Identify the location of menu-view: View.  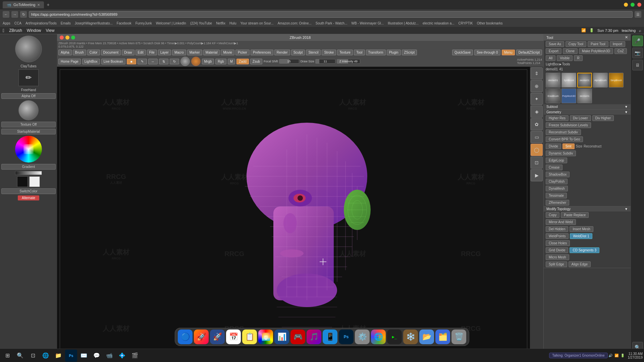
(50, 31).